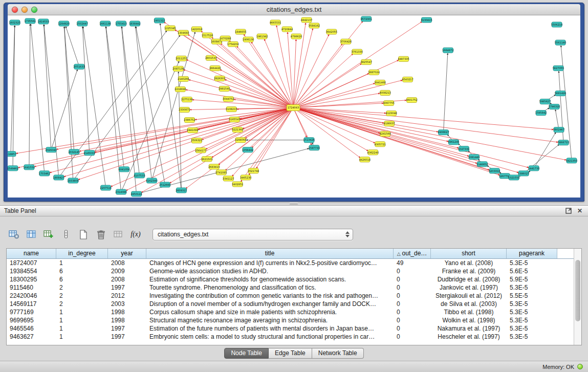 Image resolution: width=588 pixels, height=372 pixels. I want to click on graph-node: 3341127, so click(228, 179).